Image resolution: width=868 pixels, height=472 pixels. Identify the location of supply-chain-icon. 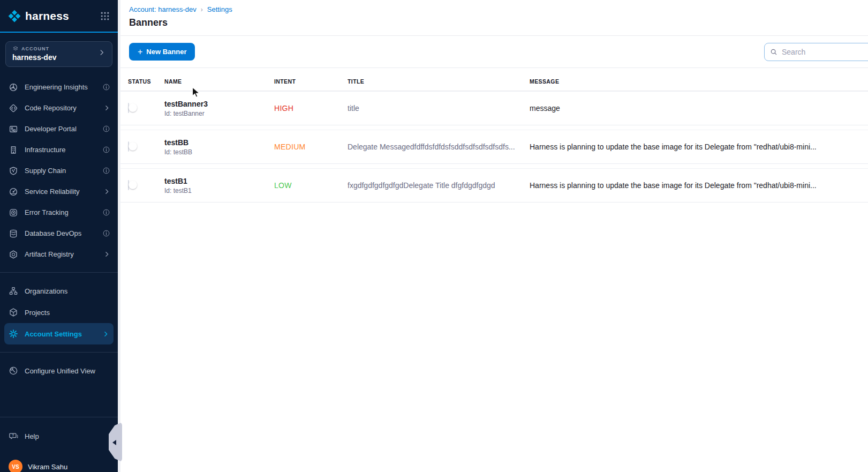
(13, 171).